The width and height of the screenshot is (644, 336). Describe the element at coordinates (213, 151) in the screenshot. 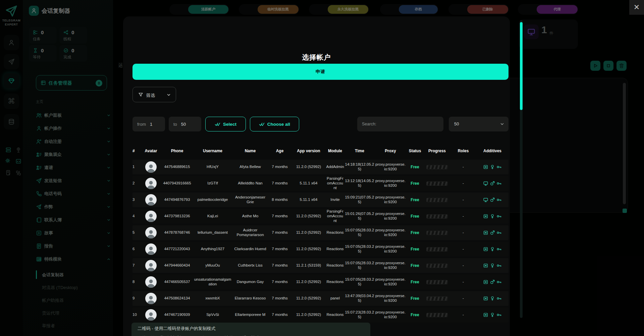

I see `column-header-Username: Username` at that location.